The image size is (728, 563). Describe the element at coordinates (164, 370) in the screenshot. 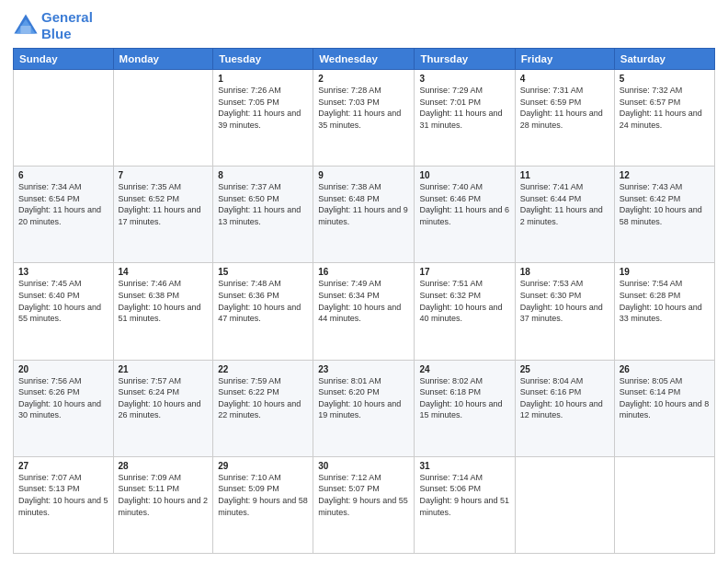

I see `day-number: 21` at that location.